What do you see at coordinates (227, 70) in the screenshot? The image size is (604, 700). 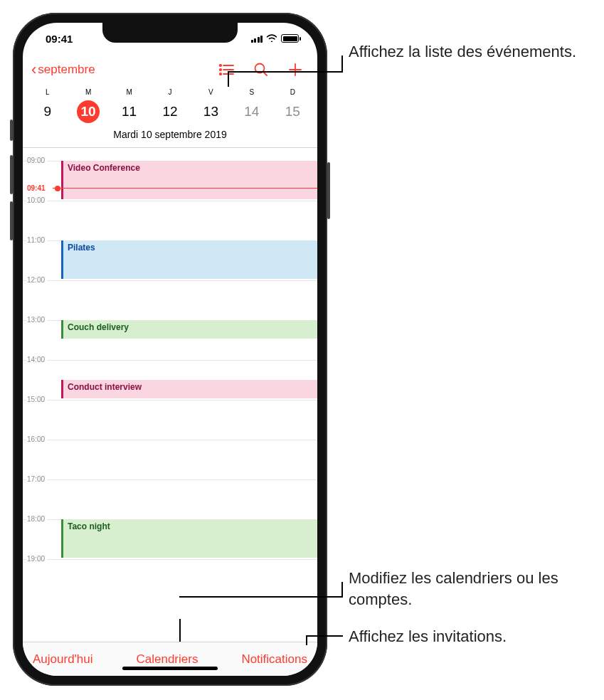 I see `list-icon` at bounding box center [227, 70].